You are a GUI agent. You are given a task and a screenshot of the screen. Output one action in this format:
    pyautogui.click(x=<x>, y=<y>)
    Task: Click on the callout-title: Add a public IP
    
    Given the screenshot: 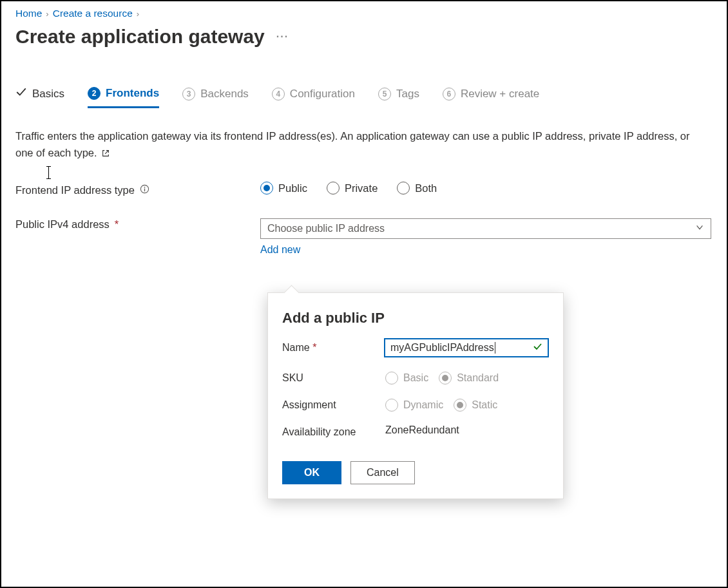 What is the action you would take?
    pyautogui.click(x=416, y=318)
    